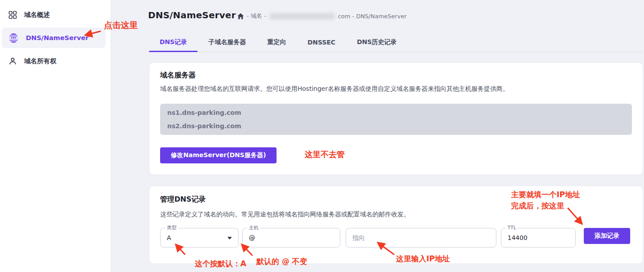 The height and width of the screenshot is (272, 644). I want to click on sidebar-item-dns-nameserver: DNS DNS/NameServer, so click(54, 38).